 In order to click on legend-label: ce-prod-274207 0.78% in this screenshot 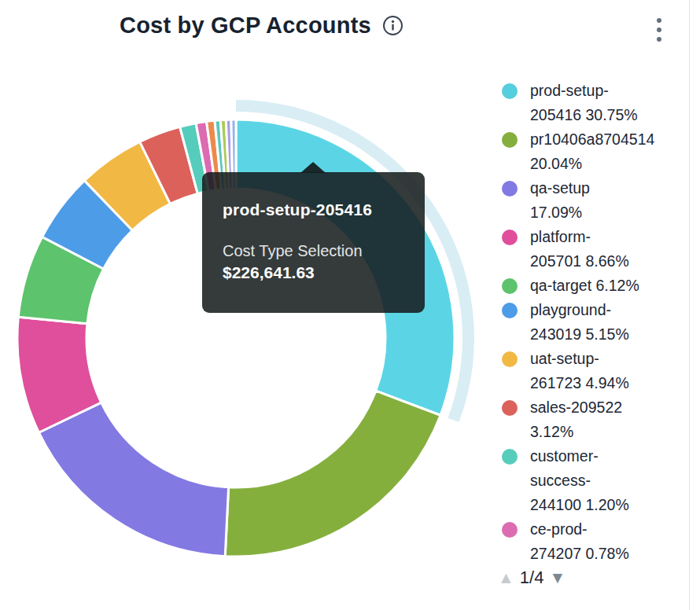, I will do `click(580, 541)`.